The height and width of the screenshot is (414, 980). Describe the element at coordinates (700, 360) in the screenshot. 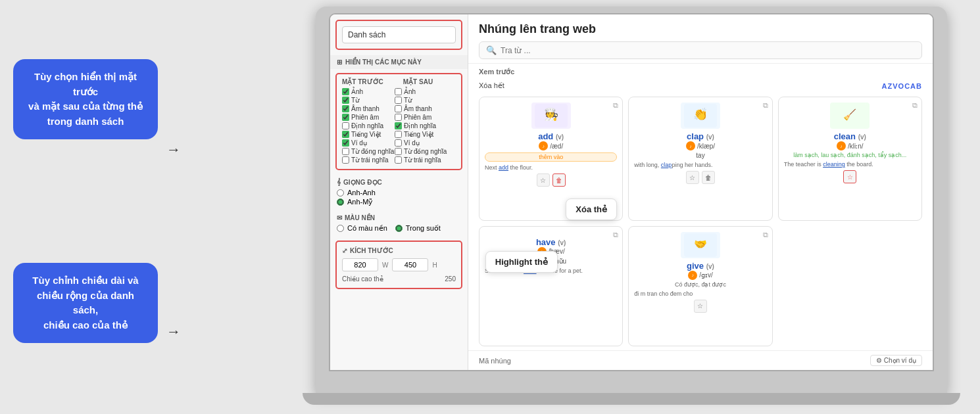

I see `footer-bar: Mã nhúng ⚙ Chọn ví dụ` at that location.